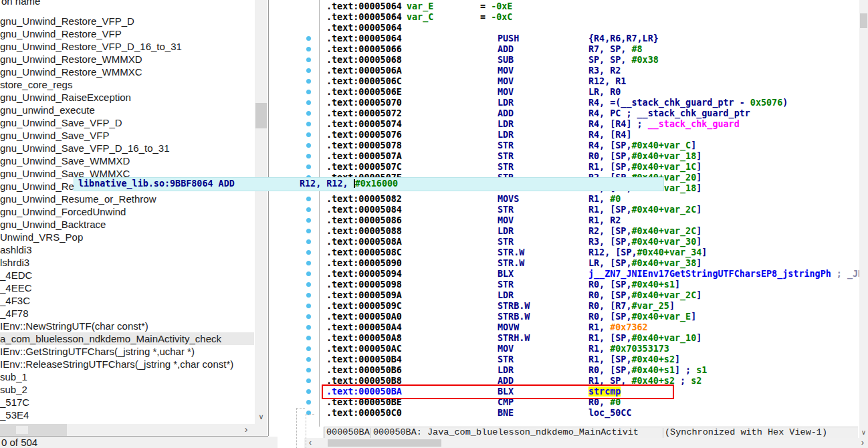 This screenshot has width=868, height=448. What do you see at coordinates (364, 306) in the screenshot?
I see `instruction-address: .text:0000509C` at bounding box center [364, 306].